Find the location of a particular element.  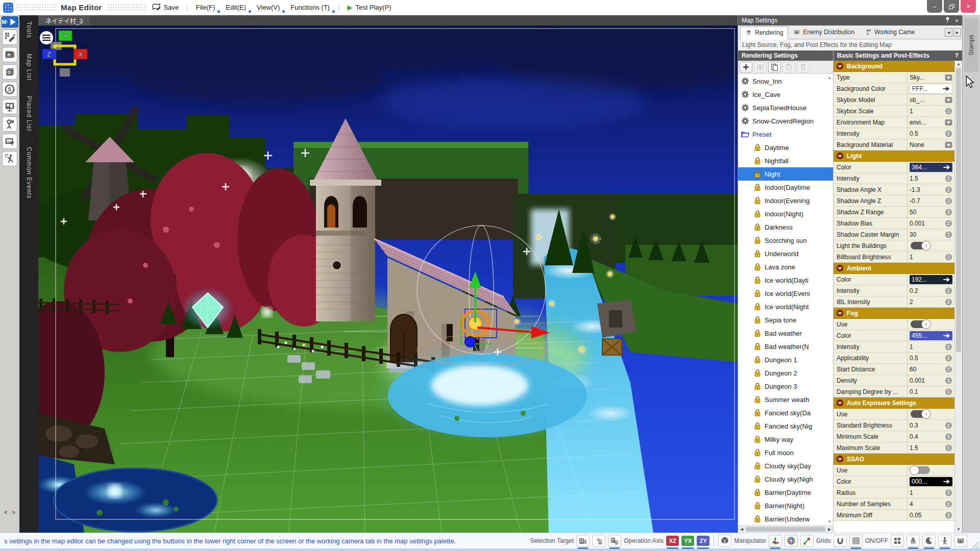

color-chip: 000... is located at coordinates (931, 482).